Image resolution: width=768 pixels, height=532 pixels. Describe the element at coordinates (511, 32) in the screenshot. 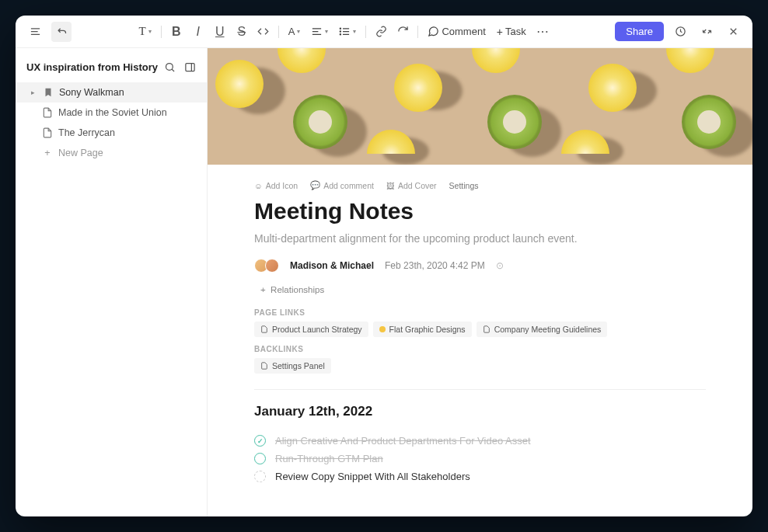

I see `task-button: +Task` at that location.